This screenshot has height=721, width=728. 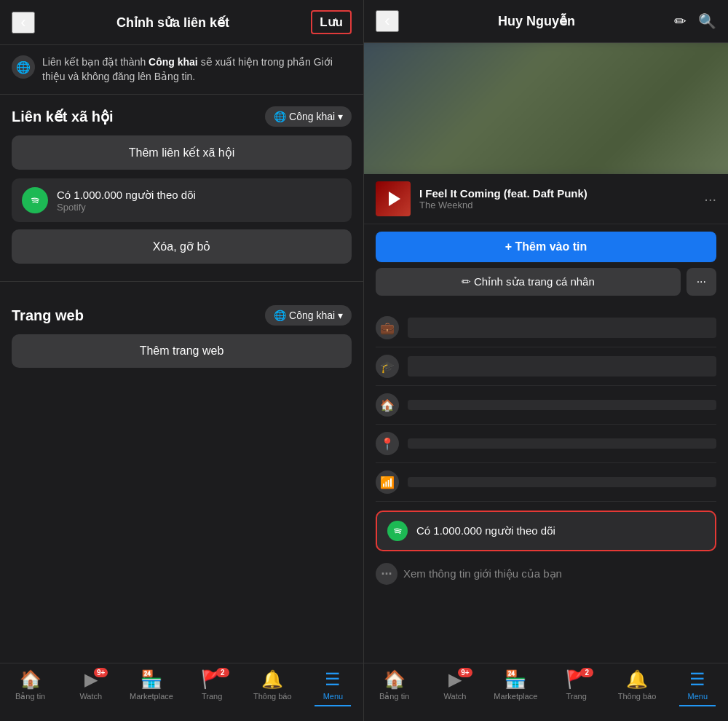 I want to click on watch-badge: 9+, so click(x=100, y=673).